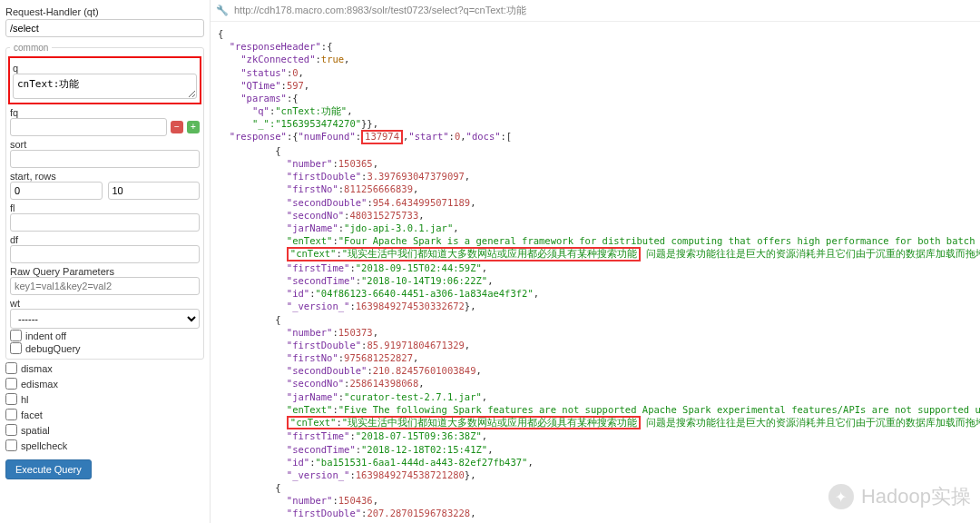 The height and width of the screenshot is (523, 980). What do you see at coordinates (56, 191) in the screenshot?
I see `start-input` at bounding box center [56, 191].